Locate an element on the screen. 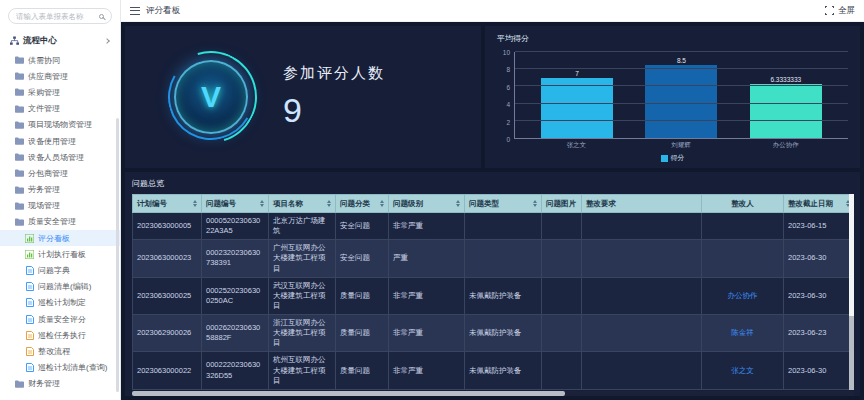 This screenshot has height=400, width=864. cell-plan-no: 2023063000022 is located at coordinates (168, 370).